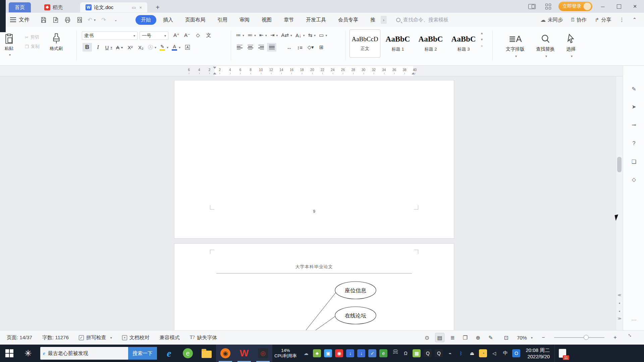  Describe the element at coordinates (32, 37) in the screenshot. I see `cut-button: ✂剪切` at that location.